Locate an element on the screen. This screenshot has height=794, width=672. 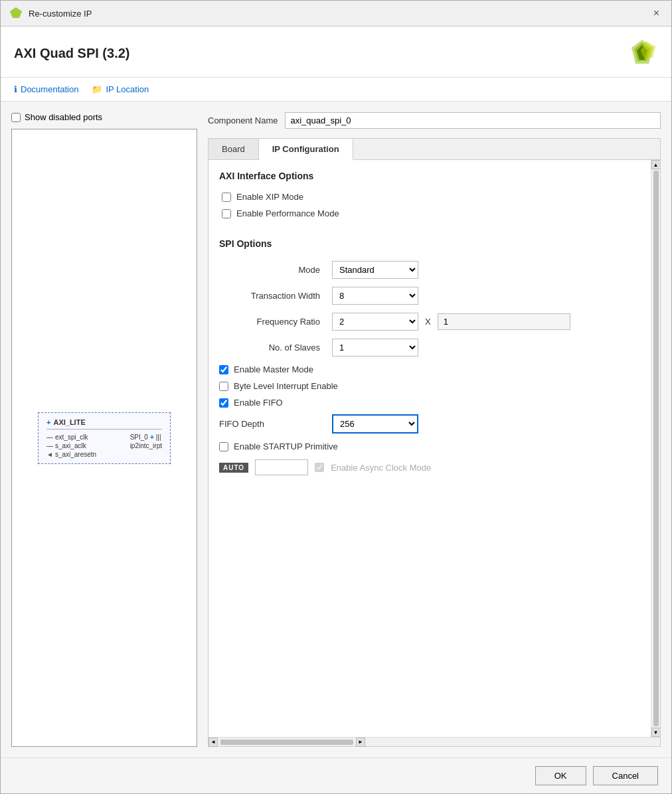
enable-fifo-label: Enable FIFO is located at coordinates (258, 402).